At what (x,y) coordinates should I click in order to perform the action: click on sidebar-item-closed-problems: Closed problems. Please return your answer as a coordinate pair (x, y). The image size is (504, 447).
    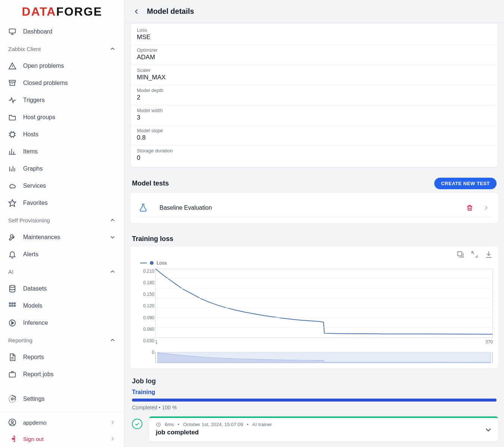
    Looking at the image, I should click on (62, 83).